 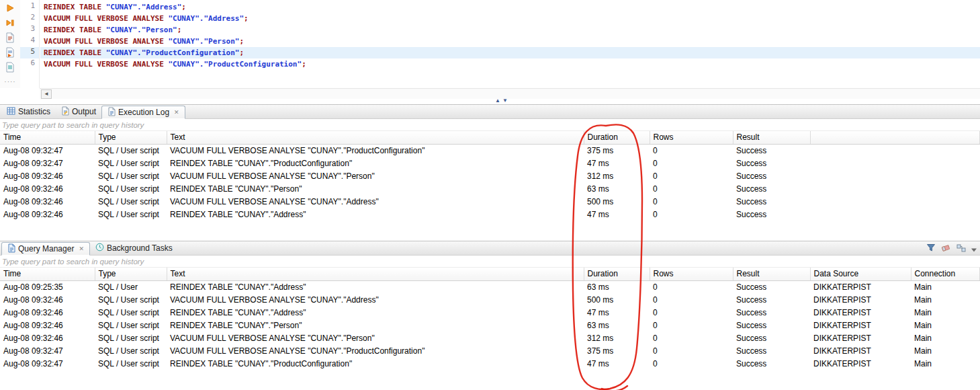 I want to click on cell: 375 ms, so click(x=617, y=351).